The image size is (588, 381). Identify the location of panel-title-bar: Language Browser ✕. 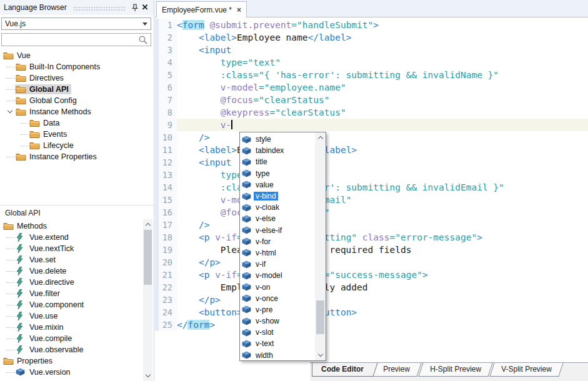
(77, 7).